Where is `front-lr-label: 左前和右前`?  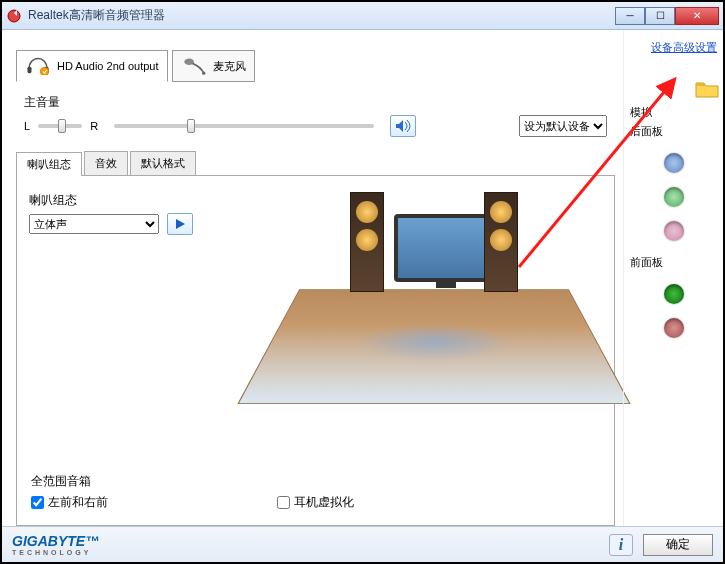
front-lr-label: 左前和右前 is located at coordinates (78, 502).